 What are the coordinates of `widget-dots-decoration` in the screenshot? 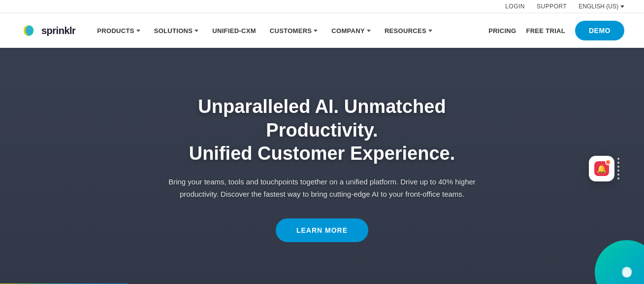 It's located at (618, 169).